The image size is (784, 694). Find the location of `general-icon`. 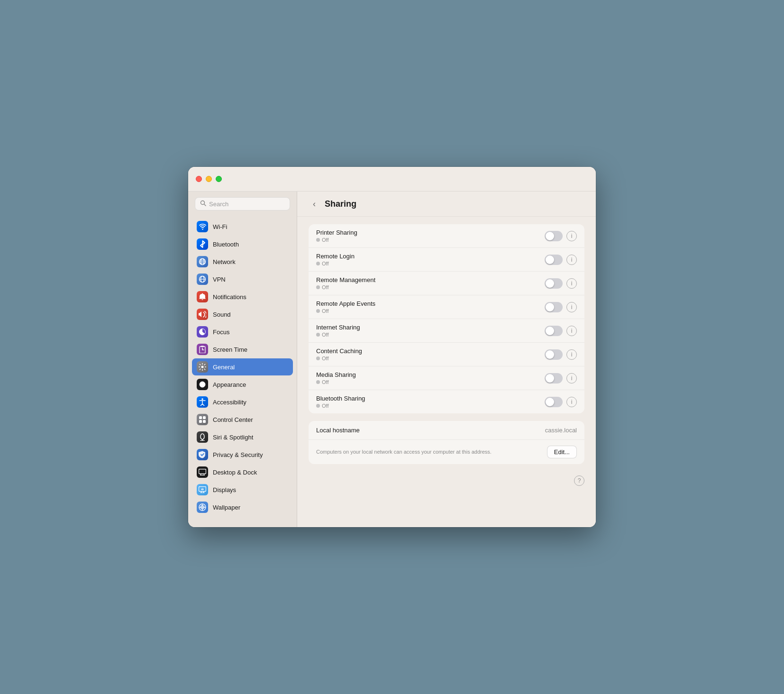

general-icon is located at coordinates (202, 367).